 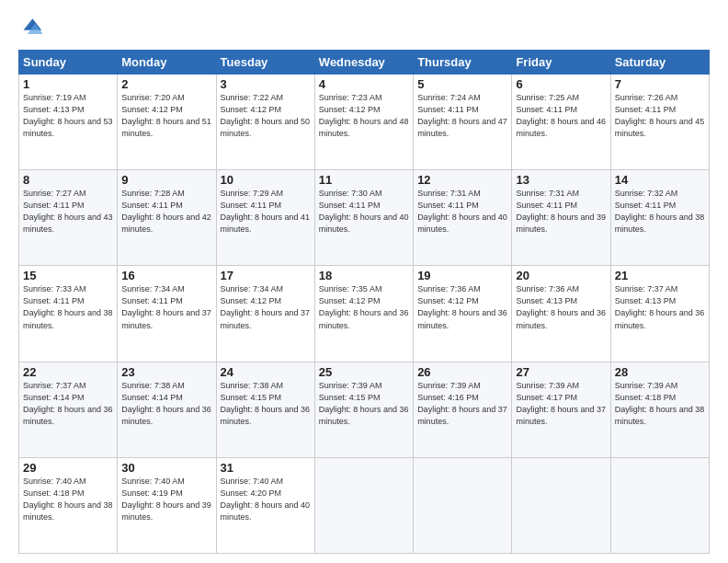 I want to click on day-info: Sunrise: 7:20 AM Sunset: 4:12 PM Dayligh…, so click(x=166, y=116).